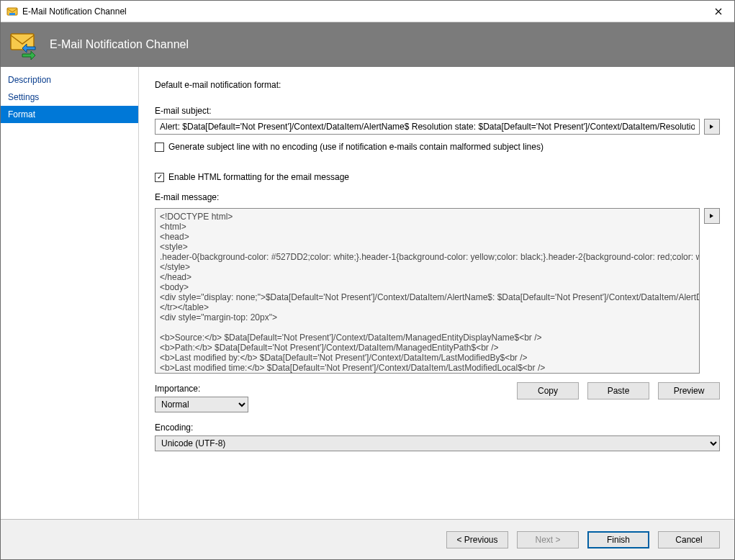 This screenshot has width=735, height=560. Describe the element at coordinates (120, 45) in the screenshot. I see `header-title: E-Mail Notification Channel` at that location.